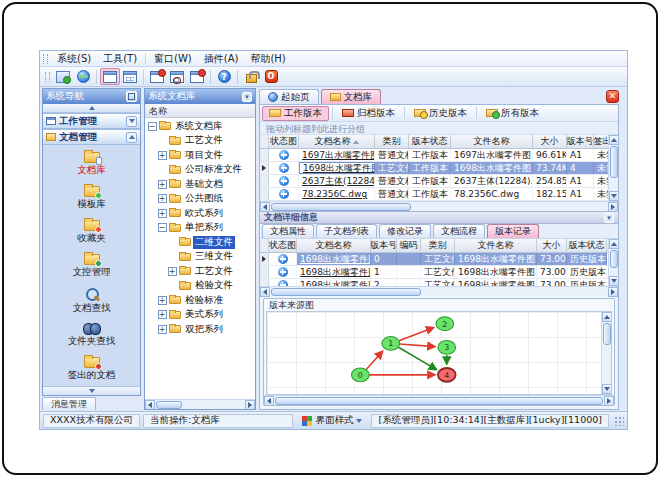 This screenshot has height=477, width=660. Describe the element at coordinates (92, 232) in the screenshot. I see `sidebar-item-收藏夹: 收藏夹` at that location.